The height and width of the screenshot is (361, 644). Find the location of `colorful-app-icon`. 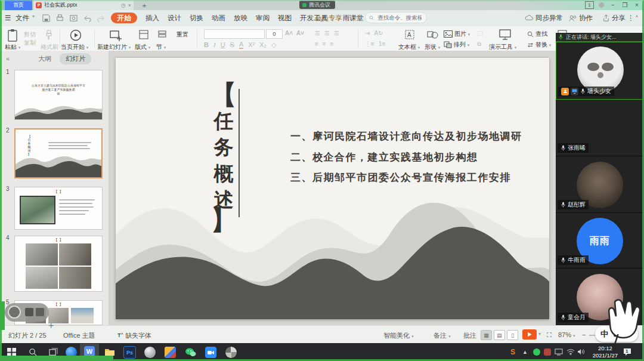

colorful-app-icon is located at coordinates (171, 352).